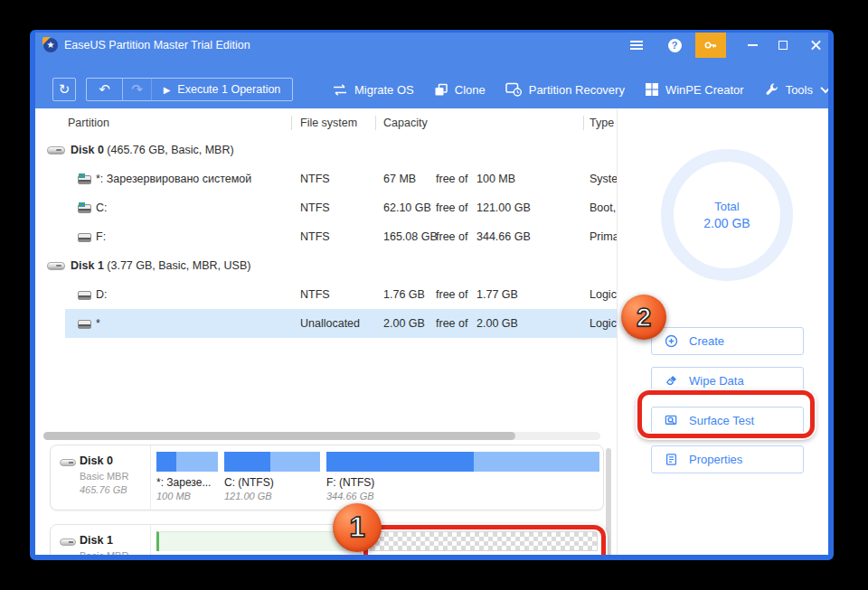 This screenshot has width=868, height=590. Describe the element at coordinates (405, 123) in the screenshot. I see `column-capacity: Capacity` at that location.